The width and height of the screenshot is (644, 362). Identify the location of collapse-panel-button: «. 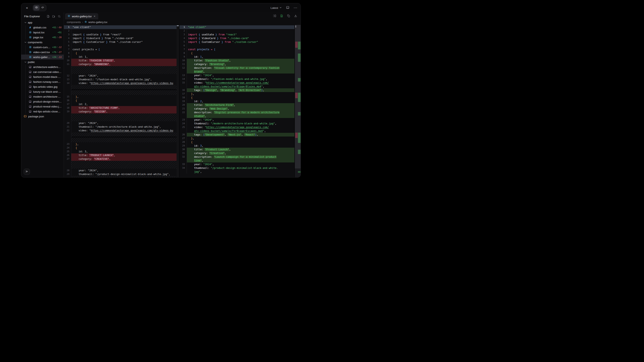
(27, 8).